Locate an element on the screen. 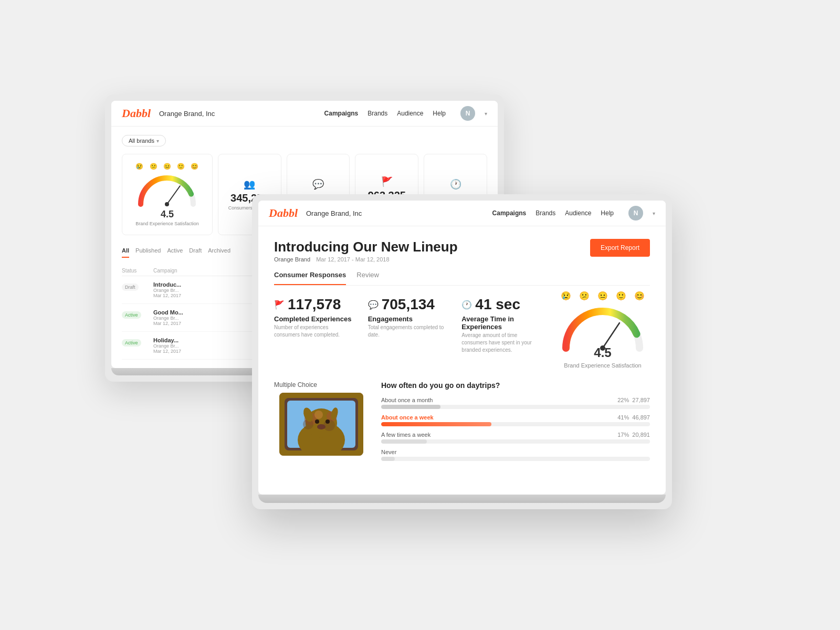 This screenshot has height=630, width=840. front-company: Orange Brand, Inc is located at coordinates (399, 213).